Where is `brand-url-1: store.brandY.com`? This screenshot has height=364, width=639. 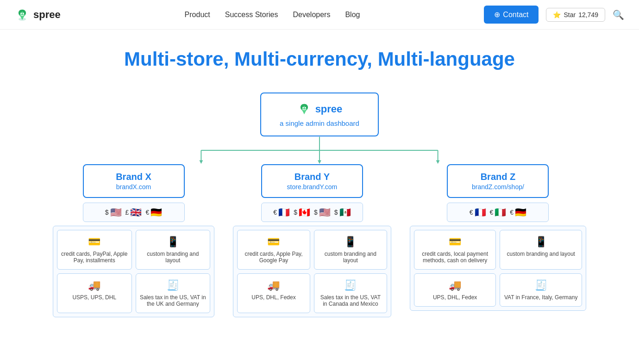
brand-url-1: store.brandY.com is located at coordinates (312, 187).